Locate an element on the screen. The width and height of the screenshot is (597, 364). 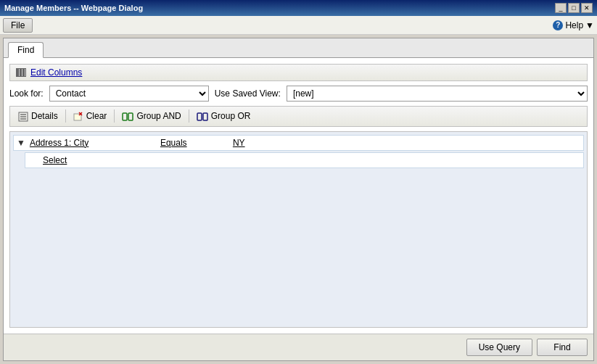
maximize-button: □ is located at coordinates (574, 8).